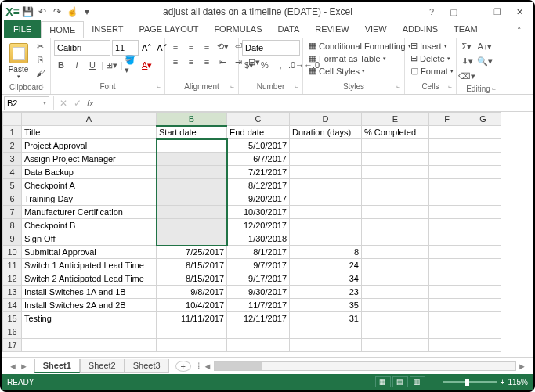 This screenshot has height=392, width=535. Describe the element at coordinates (89, 186) in the screenshot. I see `cell: Checkpoint A` at that location.